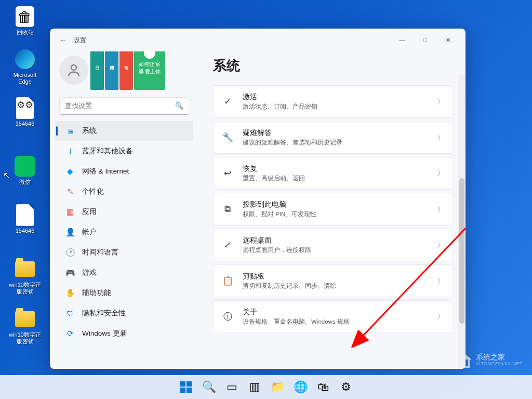 The height and width of the screenshot is (399, 532). I want to click on card-subtitle: 重置、高级启动、返回, so click(340, 179).